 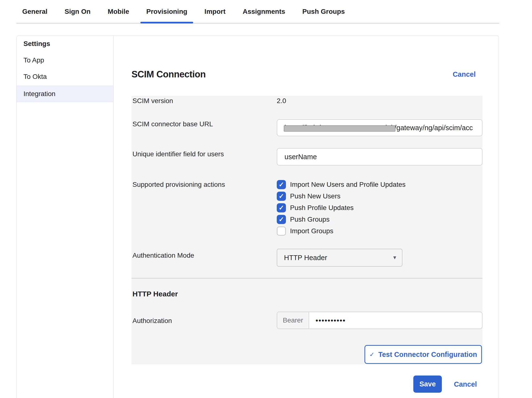 What do you see at coordinates (169, 75) in the screenshot?
I see `page-title: SCIM Connection` at bounding box center [169, 75].